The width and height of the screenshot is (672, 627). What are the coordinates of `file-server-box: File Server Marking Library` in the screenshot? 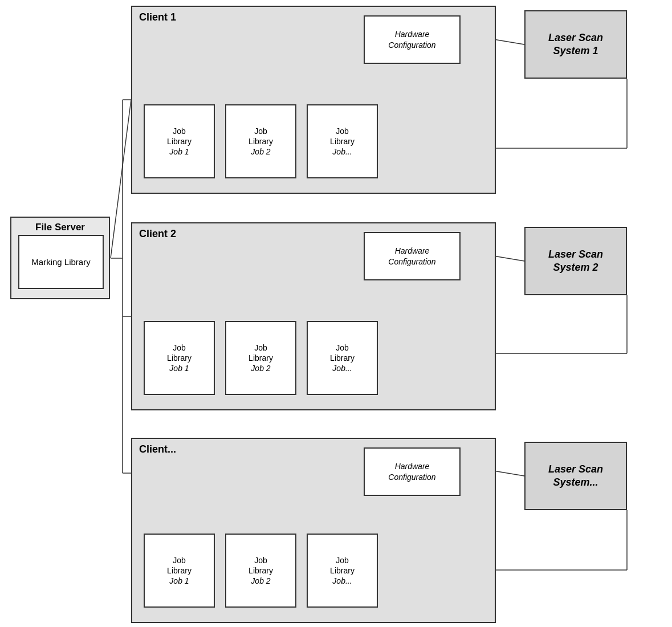 It's located at (60, 258).